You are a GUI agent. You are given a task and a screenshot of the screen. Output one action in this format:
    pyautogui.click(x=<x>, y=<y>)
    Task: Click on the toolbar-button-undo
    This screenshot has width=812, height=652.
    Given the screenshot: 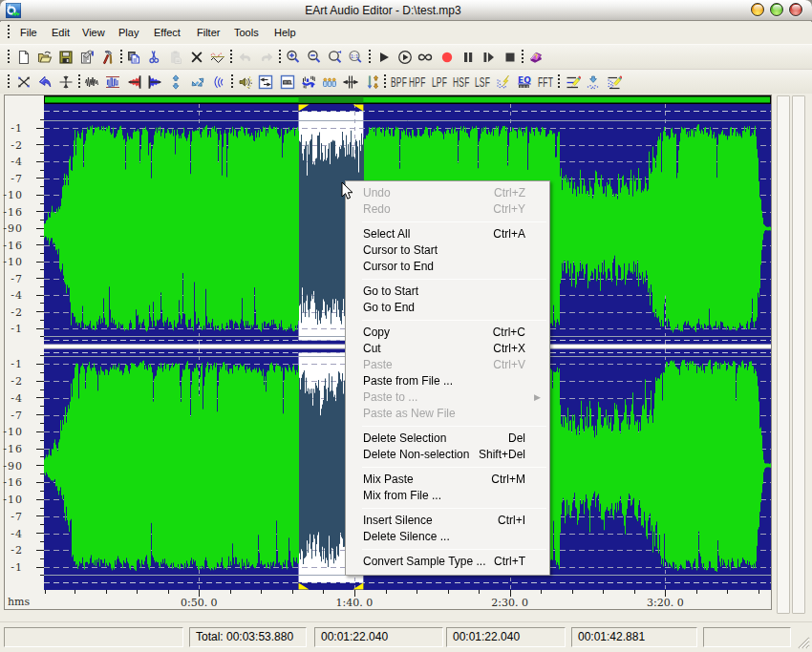 What is the action you would take?
    pyautogui.click(x=246, y=57)
    